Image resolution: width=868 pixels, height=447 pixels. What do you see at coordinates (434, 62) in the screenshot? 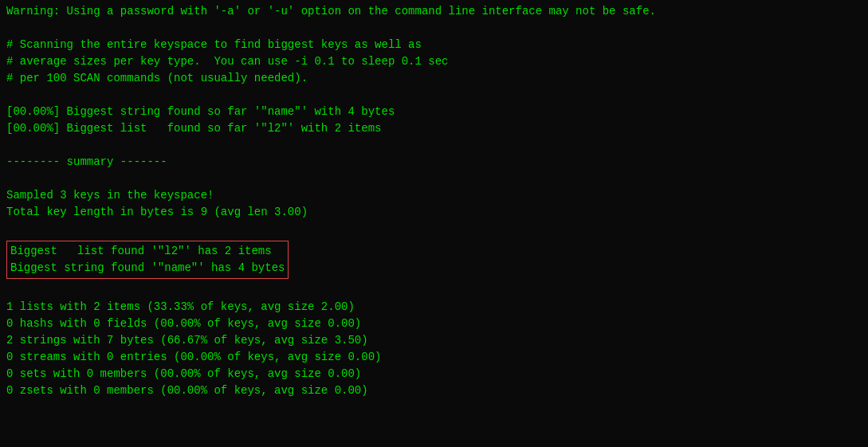
I see `comment-line-2: # average sizes per key type. You can us…` at bounding box center [434, 62].